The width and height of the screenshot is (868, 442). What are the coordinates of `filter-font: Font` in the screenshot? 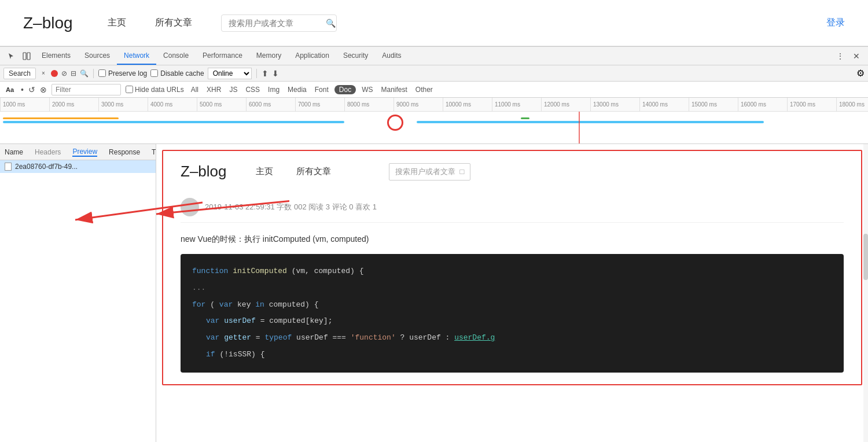 It's located at (322, 90).